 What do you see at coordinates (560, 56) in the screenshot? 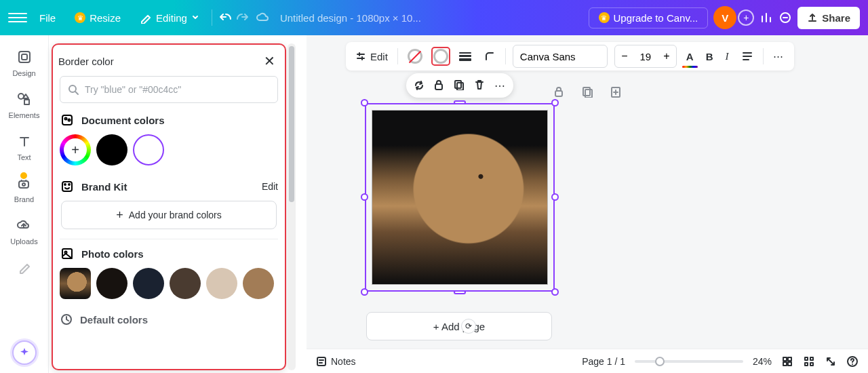
I see `font-select: Canva Sans` at bounding box center [560, 56].